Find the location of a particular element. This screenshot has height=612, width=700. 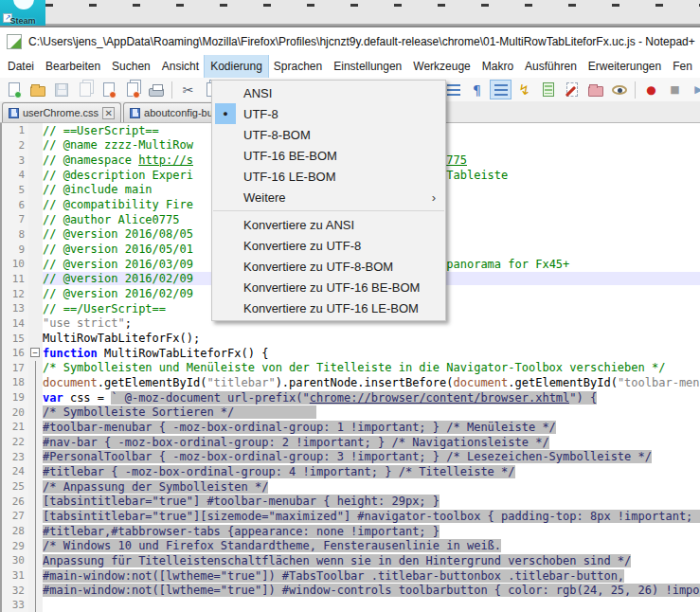

line-number: 15 is located at coordinates (15, 338).